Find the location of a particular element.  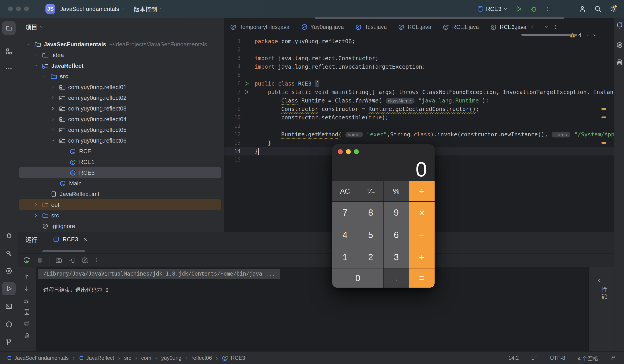

project-menu: JavaSecFundamentals is located at coordinates (93, 9).